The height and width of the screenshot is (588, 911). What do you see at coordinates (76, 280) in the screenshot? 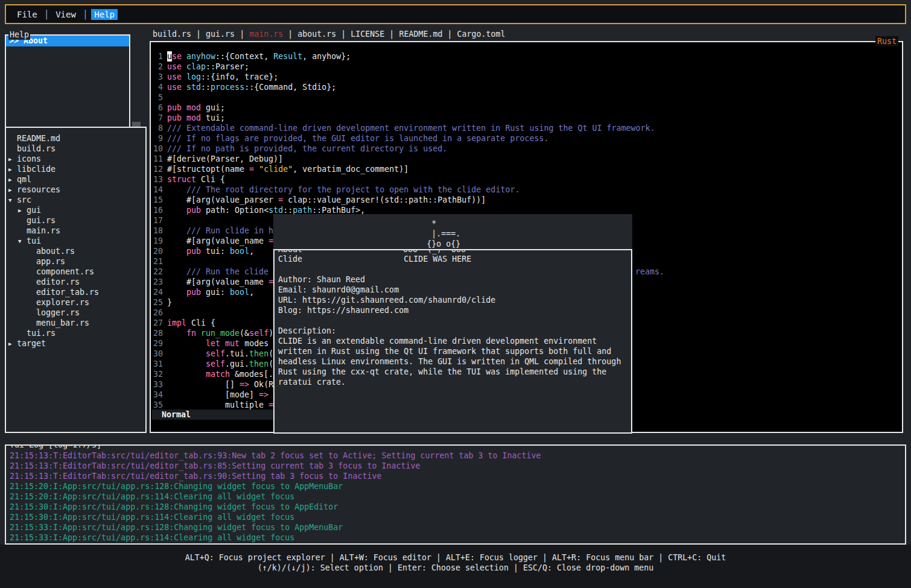
I see `file-explorer: README.md build.rs▶icons▶libclide▶qml▶re…` at bounding box center [76, 280].